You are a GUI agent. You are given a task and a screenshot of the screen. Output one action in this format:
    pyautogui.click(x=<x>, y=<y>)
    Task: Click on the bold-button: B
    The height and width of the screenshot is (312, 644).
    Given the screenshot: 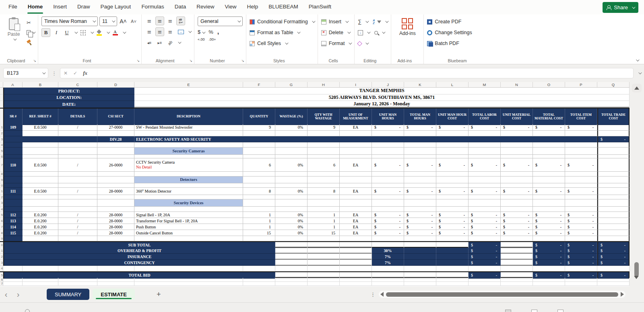 What is the action you would take?
    pyautogui.click(x=46, y=33)
    